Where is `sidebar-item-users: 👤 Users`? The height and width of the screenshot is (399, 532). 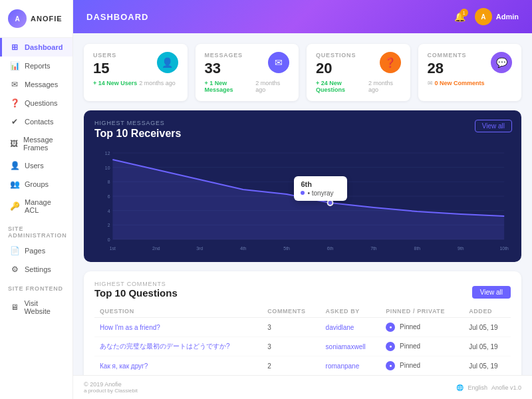
sidebar-item-users: 👤 Users is located at coordinates (36, 166).